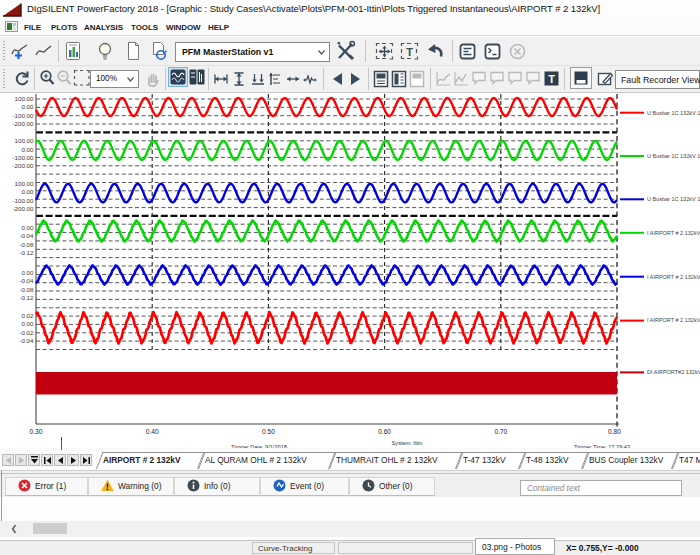 Image resolution: width=700 pixels, height=555 pixels. I want to click on svg-text: 0.40, so click(152, 432).